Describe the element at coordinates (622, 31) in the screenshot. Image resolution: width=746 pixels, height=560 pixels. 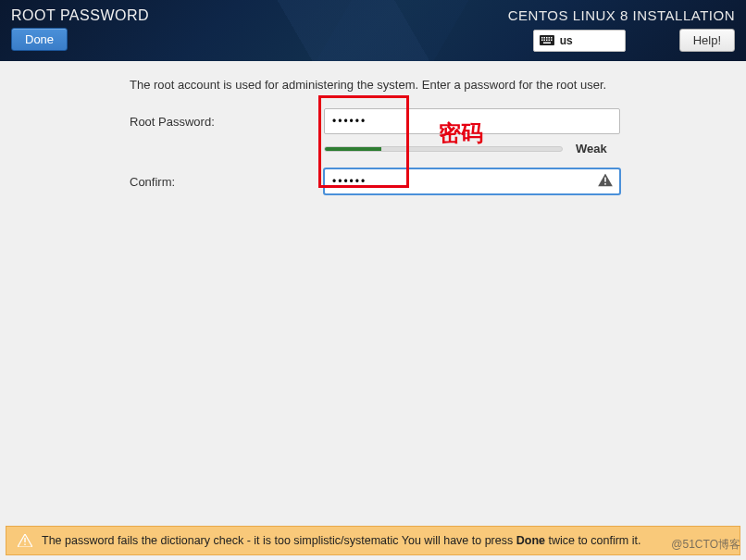
I see `top-right: CENTOS LINUX 8 INSTALLATION` at that location.